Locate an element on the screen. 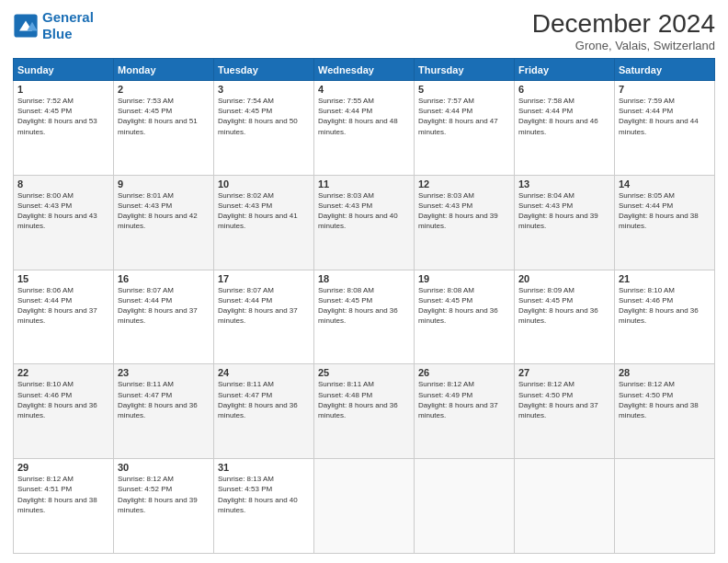  day-number: 30 is located at coordinates (164, 467).